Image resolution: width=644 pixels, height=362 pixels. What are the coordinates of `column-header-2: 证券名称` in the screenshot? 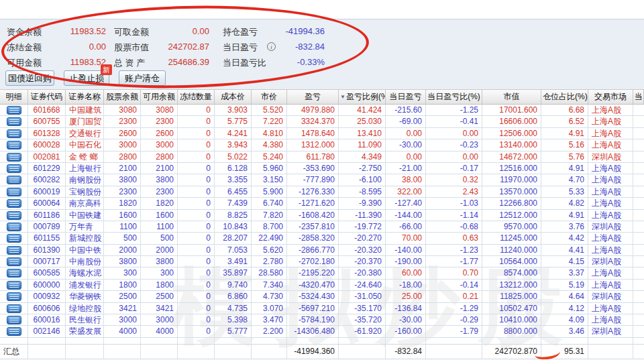 It's located at (85, 97).